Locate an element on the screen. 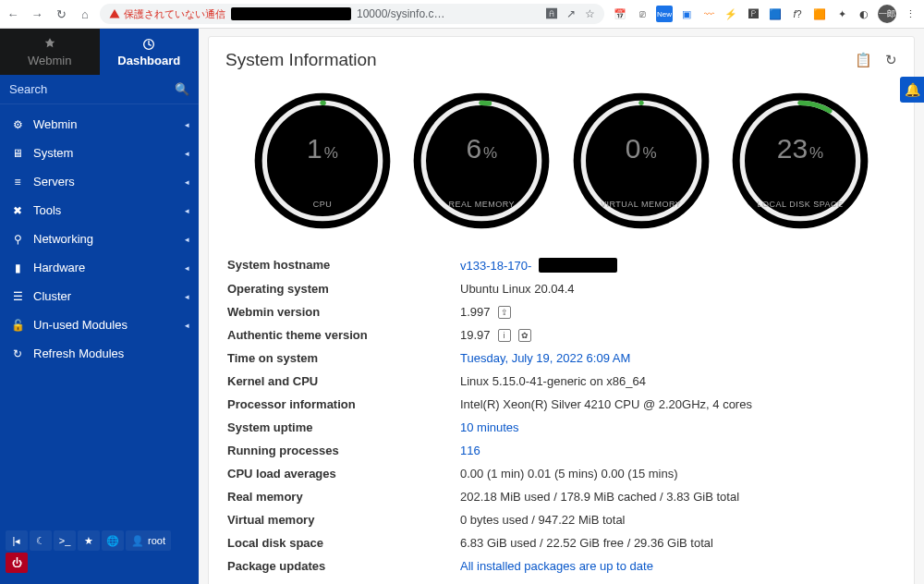 Image resolution: width=924 pixels, height=584 pixels. reload-button: ↻ is located at coordinates (61, 15).